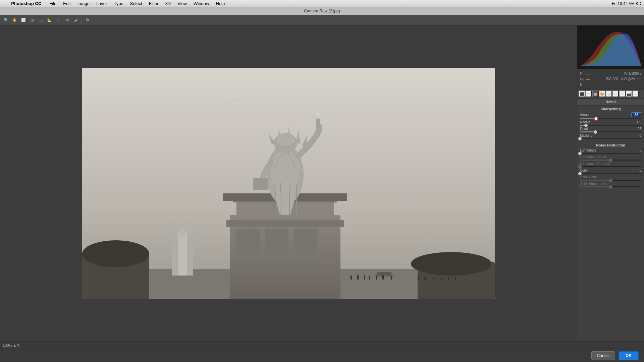 This screenshot has width=644, height=362. I want to click on redeye-tool: 👁, so click(67, 20).